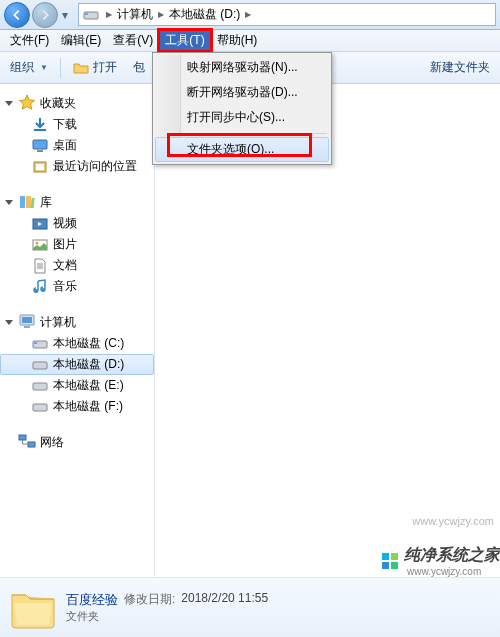 Image resolution: width=500 pixels, height=637 pixels. I want to click on menu-file: 文件(F), so click(30, 40).